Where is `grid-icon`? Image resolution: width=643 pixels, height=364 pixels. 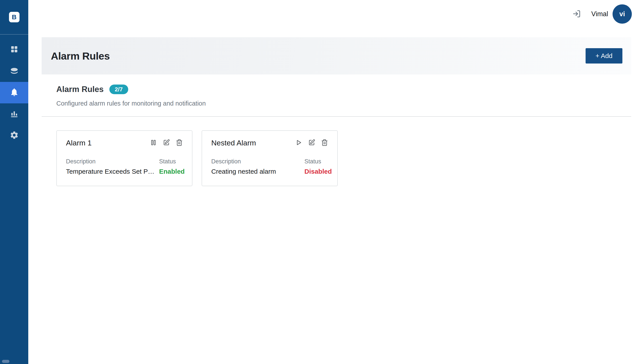
grid-icon is located at coordinates (14, 50).